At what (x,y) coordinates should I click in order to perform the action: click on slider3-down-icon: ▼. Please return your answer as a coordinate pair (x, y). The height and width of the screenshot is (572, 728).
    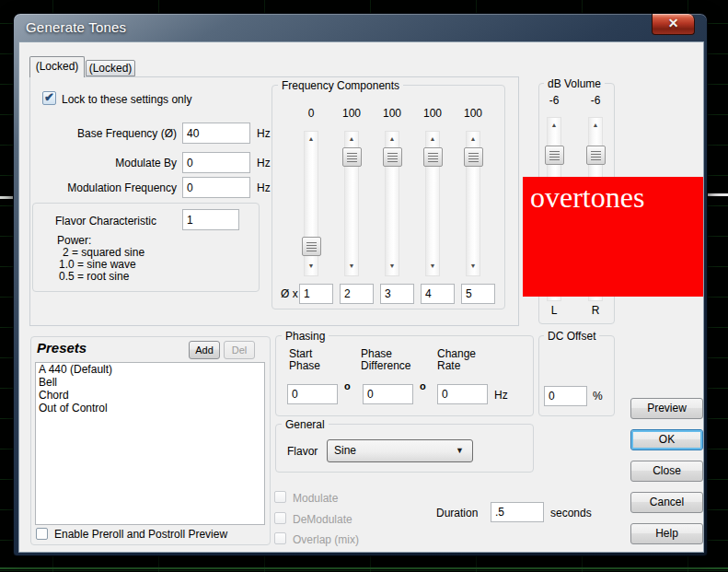
    Looking at the image, I should click on (392, 265).